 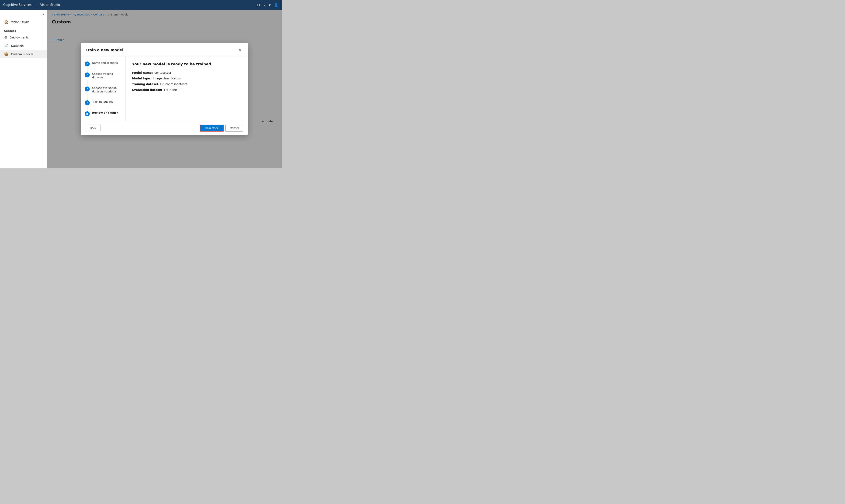 I want to click on sidebar-item-custom-models: 📦 Custom models, so click(x=23, y=54).